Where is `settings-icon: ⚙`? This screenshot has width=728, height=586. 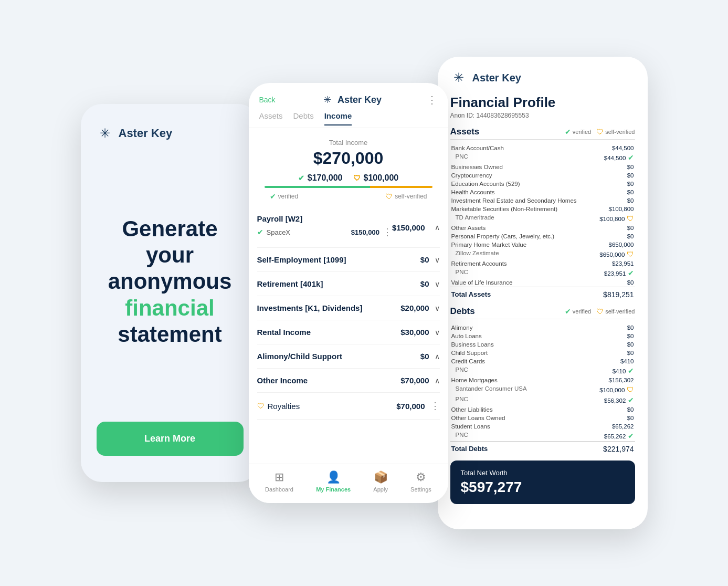 settings-icon: ⚙ is located at coordinates (421, 477).